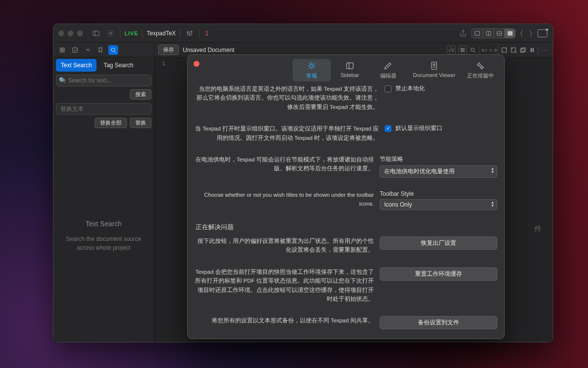  What do you see at coordinates (473, 50) in the screenshot?
I see `zoom-icon` at bounding box center [473, 50].